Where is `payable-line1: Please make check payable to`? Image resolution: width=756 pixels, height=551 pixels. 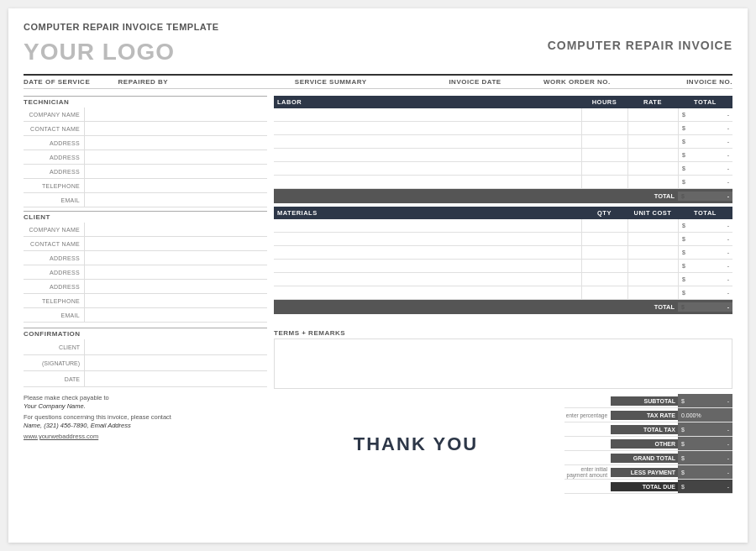 payable-line1: Please make check payable to is located at coordinates (145, 398).